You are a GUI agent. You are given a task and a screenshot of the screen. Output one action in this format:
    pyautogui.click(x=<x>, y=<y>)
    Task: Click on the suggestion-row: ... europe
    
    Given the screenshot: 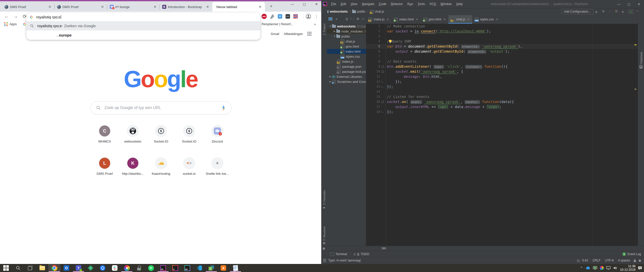 What is the action you would take?
    pyautogui.click(x=143, y=35)
    